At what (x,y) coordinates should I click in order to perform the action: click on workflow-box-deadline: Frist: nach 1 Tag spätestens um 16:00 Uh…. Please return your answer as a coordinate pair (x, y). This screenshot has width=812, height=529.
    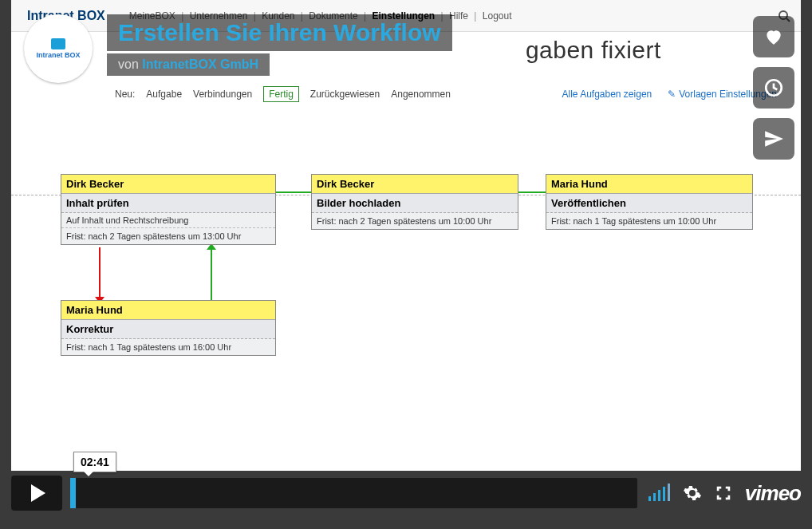
    Looking at the image, I should click on (168, 347).